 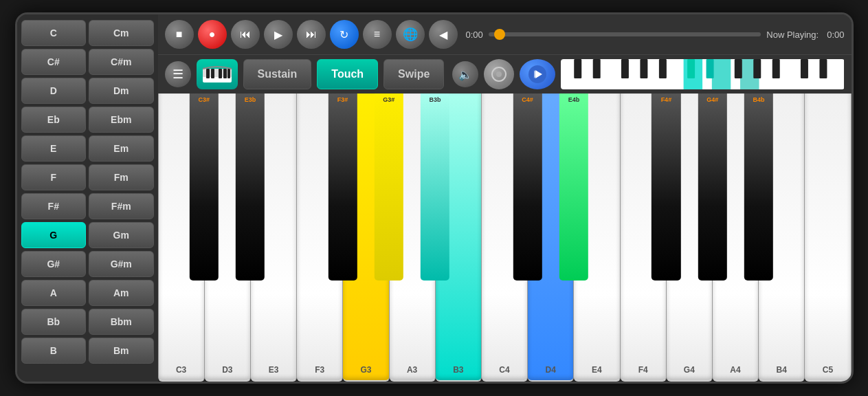 What do you see at coordinates (713, 187) in the screenshot?
I see `key-Gs4: G4#` at bounding box center [713, 187].